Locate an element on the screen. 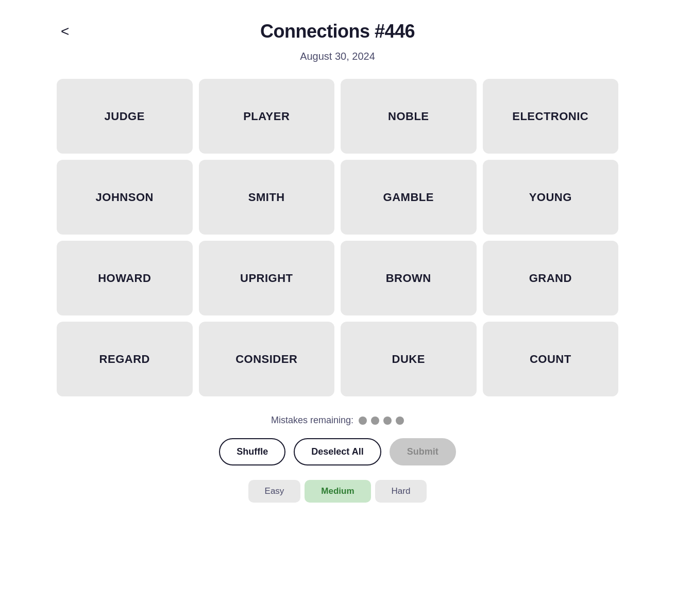 Image resolution: width=675 pixels, height=616 pixels. tile-johnson: JOHNSON is located at coordinates (125, 197).